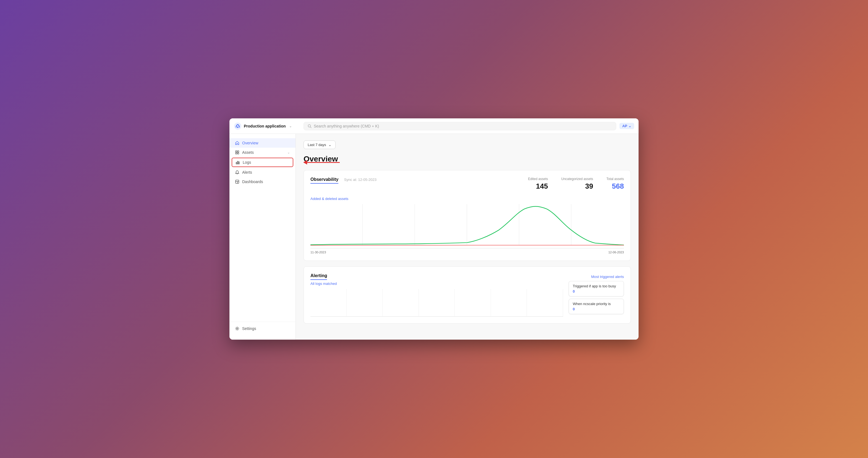 The height and width of the screenshot is (458, 868). What do you see at coordinates (267, 126) in the screenshot?
I see `app-logo-area: Production application ⌄` at bounding box center [267, 126].